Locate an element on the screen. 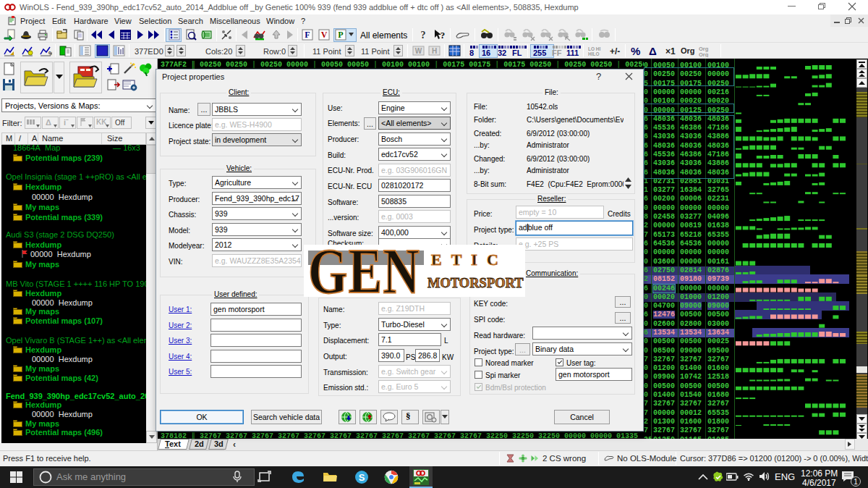 Image resolution: width=868 pixels, height=488 pixels. svg-text: H is located at coordinates (434, 51).